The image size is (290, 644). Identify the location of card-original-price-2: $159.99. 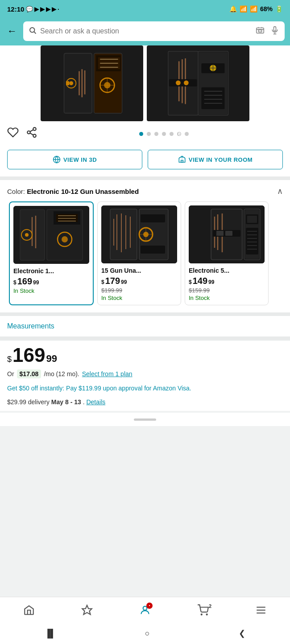
(227, 291).